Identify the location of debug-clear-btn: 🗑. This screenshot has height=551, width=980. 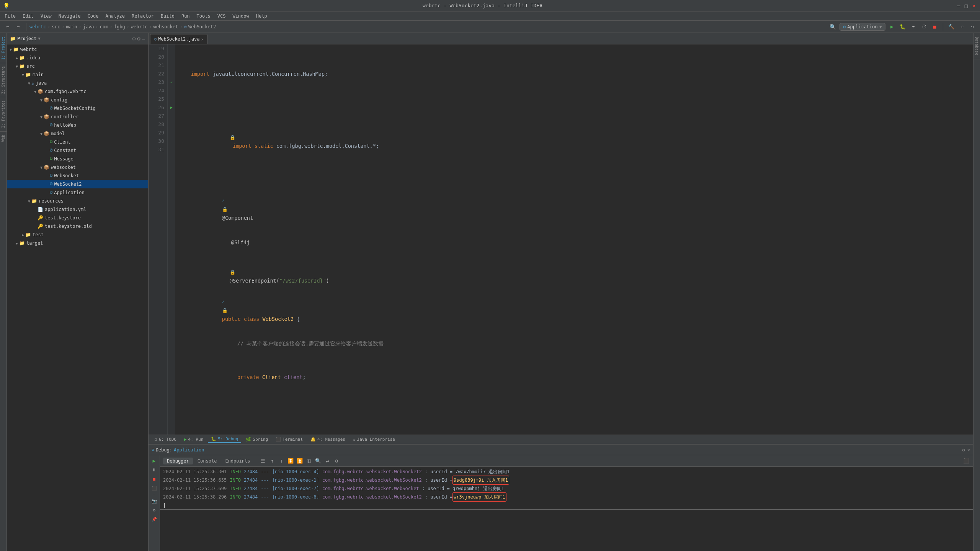
(309, 461).